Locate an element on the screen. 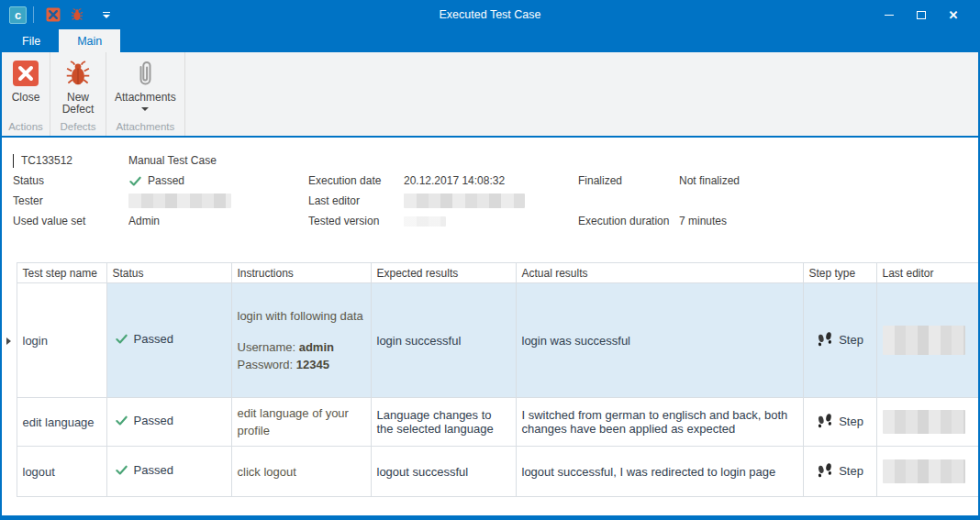 The image size is (980, 520). qat-close-button is located at coordinates (53, 15).